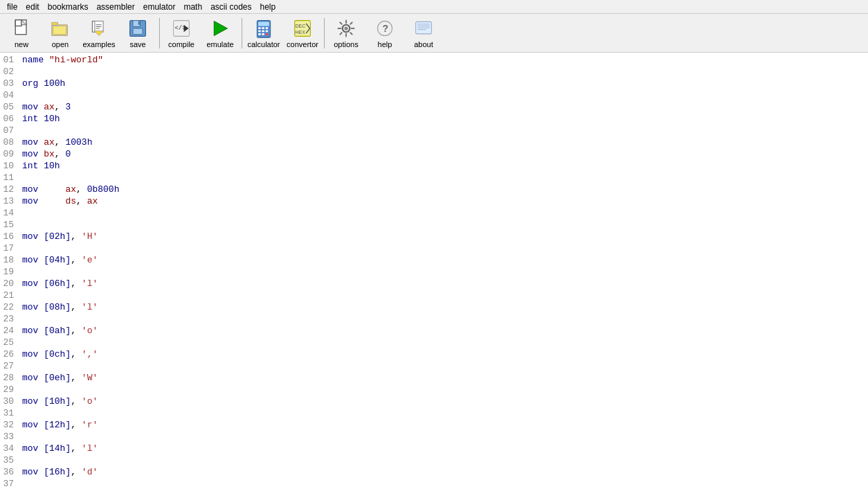 The image size is (868, 489). What do you see at coordinates (434, 331) in the screenshot?
I see `table-row: 24 mov [0ah], 'o'` at bounding box center [434, 331].